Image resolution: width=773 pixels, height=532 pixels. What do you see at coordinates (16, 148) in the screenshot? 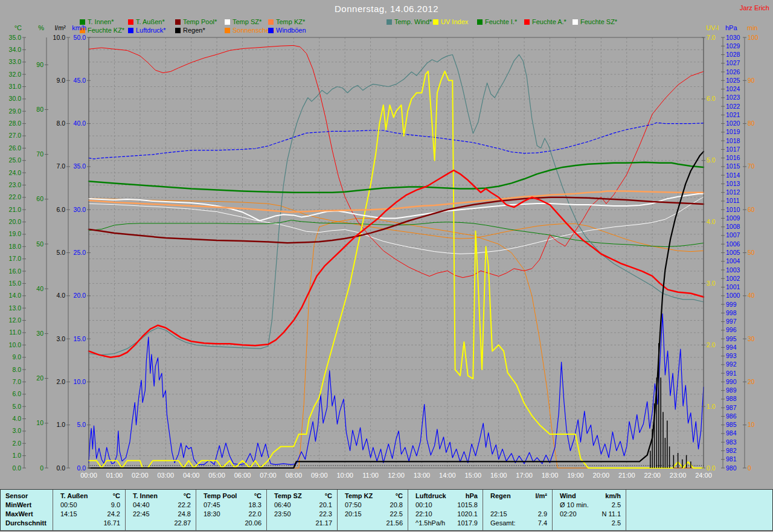
I see `svg-text: 26.0` at bounding box center [16, 148].